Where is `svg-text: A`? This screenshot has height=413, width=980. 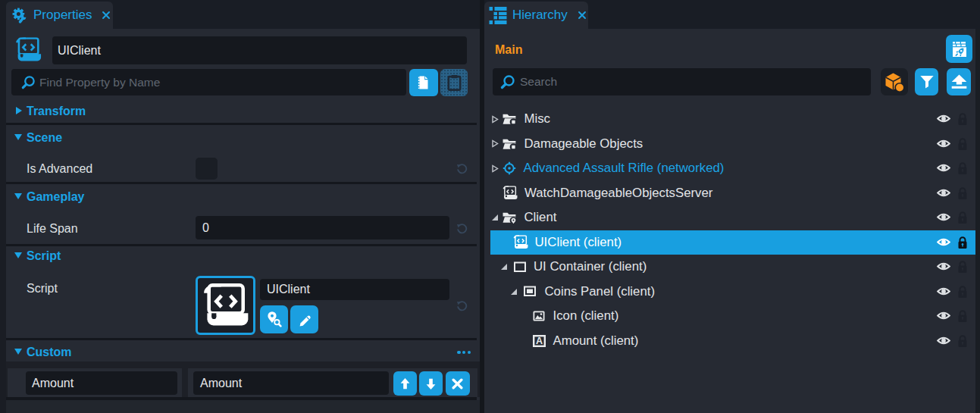
svg-text: A is located at coordinates (538, 341).